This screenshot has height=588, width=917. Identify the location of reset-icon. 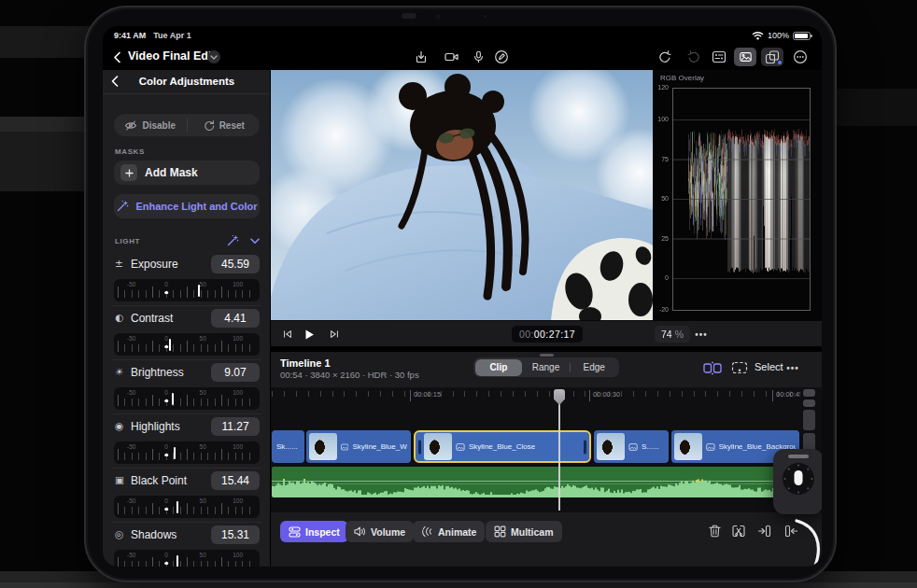
(209, 125).